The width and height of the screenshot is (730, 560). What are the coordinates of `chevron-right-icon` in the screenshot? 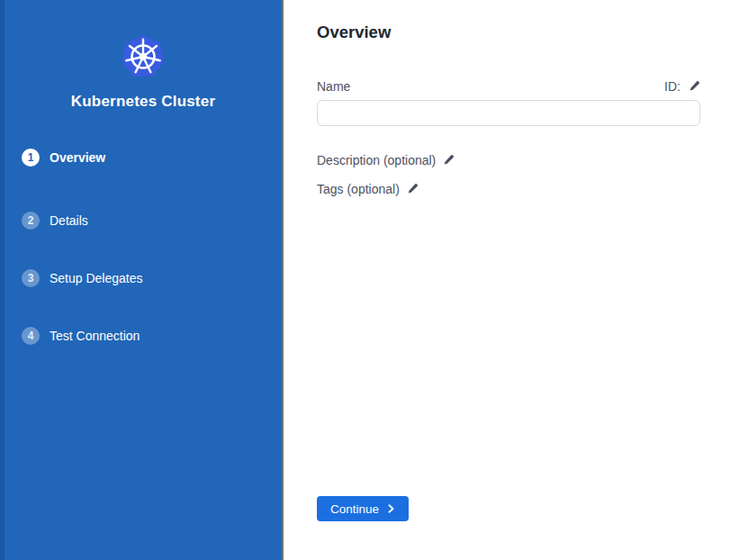 It's located at (391, 509).